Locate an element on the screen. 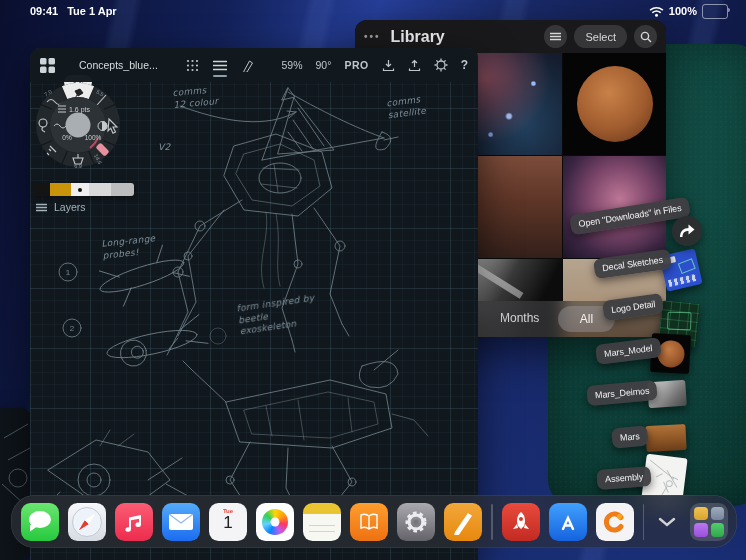 This screenshot has height=560, width=746. mars-globe-image is located at coordinates (615, 104).